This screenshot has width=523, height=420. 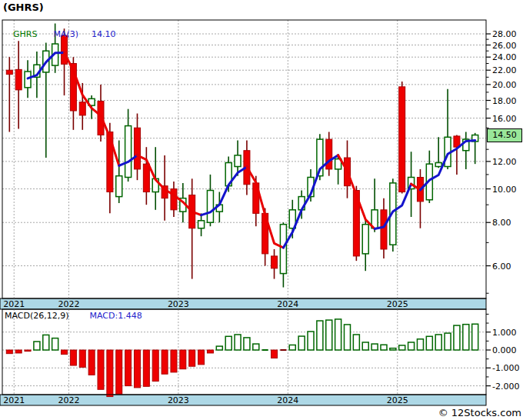 What do you see at coordinates (505, 332) in the screenshot?
I see `macd-axis-label: 1.000` at bounding box center [505, 332].